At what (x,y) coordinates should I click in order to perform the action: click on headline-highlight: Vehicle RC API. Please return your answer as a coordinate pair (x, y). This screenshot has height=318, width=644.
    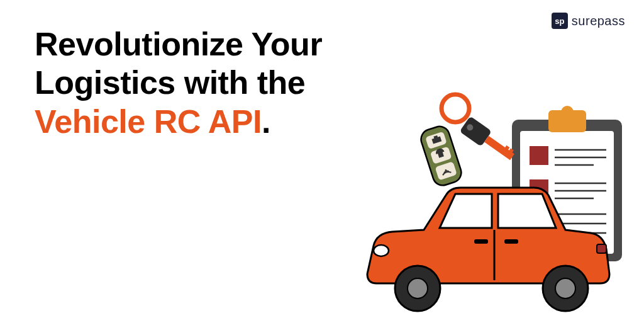
    Looking at the image, I should click on (148, 122).